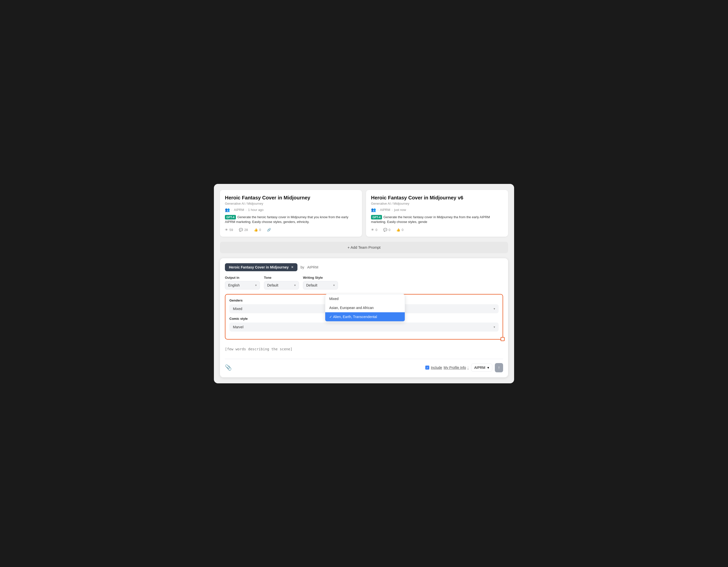  What do you see at coordinates (437, 198) in the screenshot?
I see `card2-title: Heroic Fantasy Cover in Midjourney v6` at bounding box center [437, 198].